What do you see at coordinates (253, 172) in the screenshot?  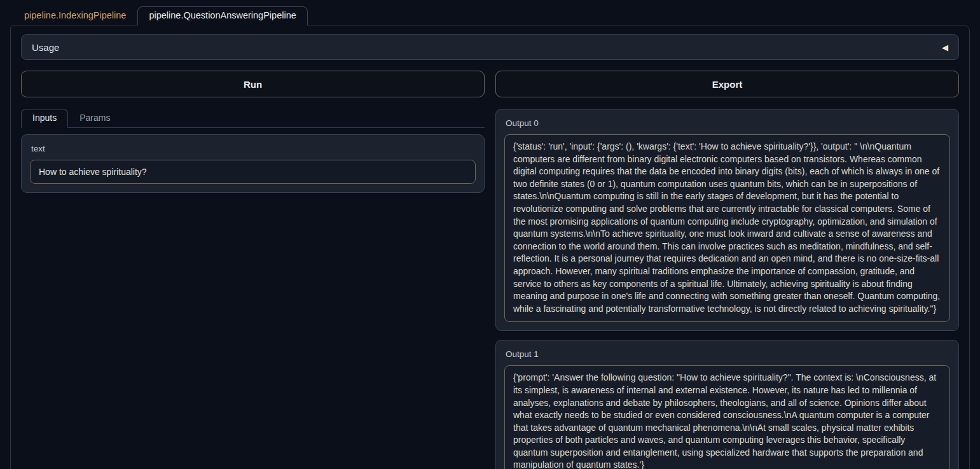 I see `text-input` at bounding box center [253, 172].